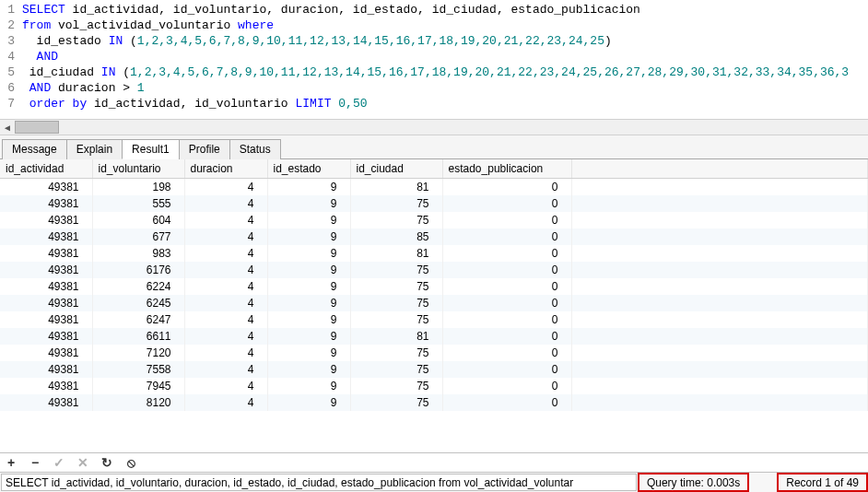 This screenshot has width=868, height=492. Describe the element at coordinates (434, 287) in the screenshot. I see `table-row: 49381622449750` at that location.